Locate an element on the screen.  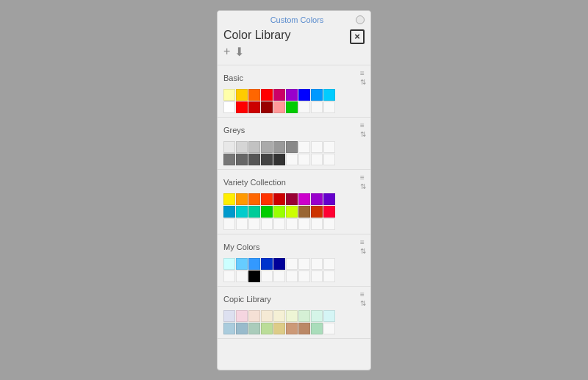
greys-menu-icon: ≡ is located at coordinates (363, 126).